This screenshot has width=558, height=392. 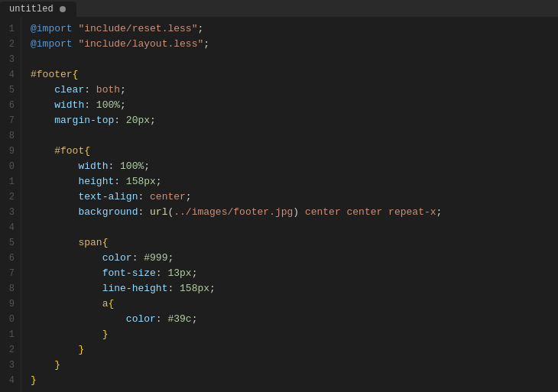 What do you see at coordinates (294, 304) in the screenshot?
I see `code-line: a{` at bounding box center [294, 304].